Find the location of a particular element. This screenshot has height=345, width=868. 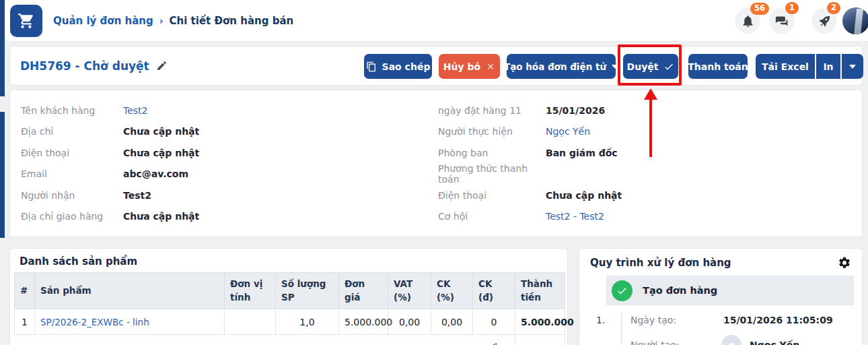

assignee-link: Ngọc Yến is located at coordinates (568, 131).